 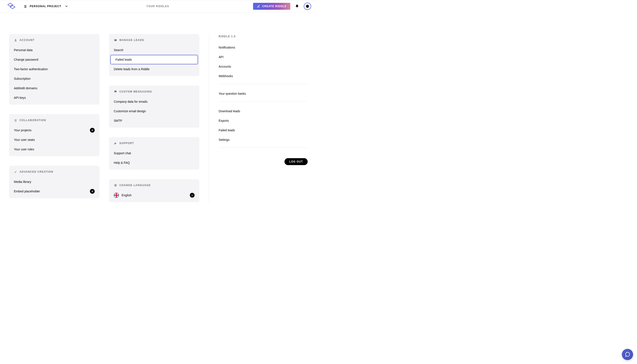 I want to click on item-change-password: Change password, so click(x=54, y=60).